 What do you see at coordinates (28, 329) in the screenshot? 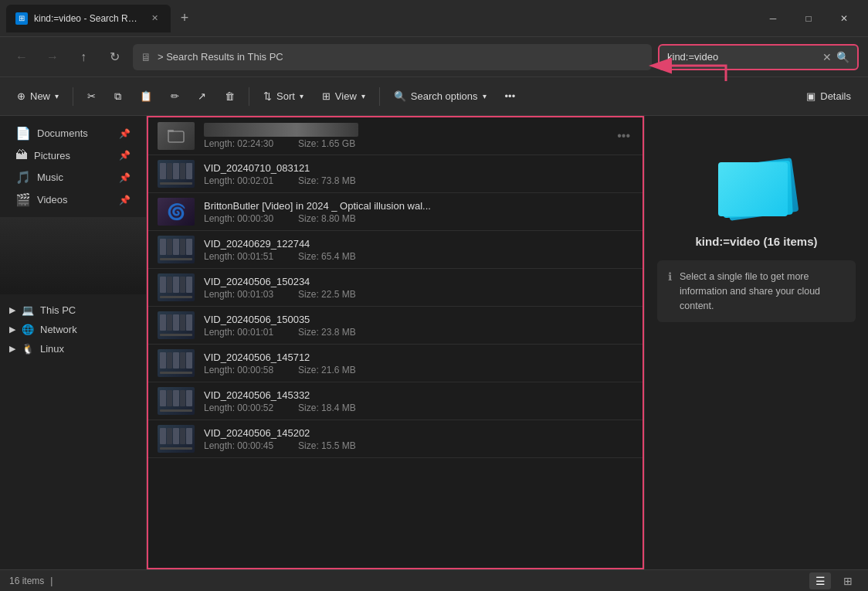
I see `network-icon: 🌐` at bounding box center [28, 329].